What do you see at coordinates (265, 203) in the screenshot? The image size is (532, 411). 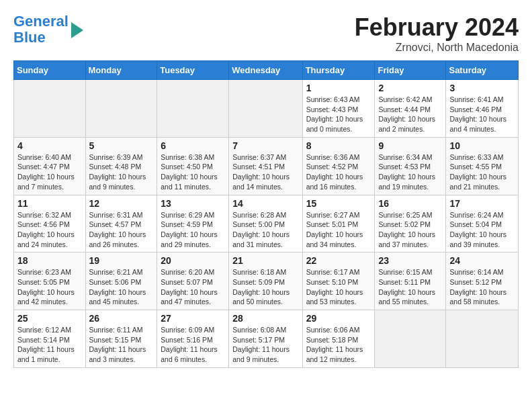 I see `day-number: 14` at bounding box center [265, 203].